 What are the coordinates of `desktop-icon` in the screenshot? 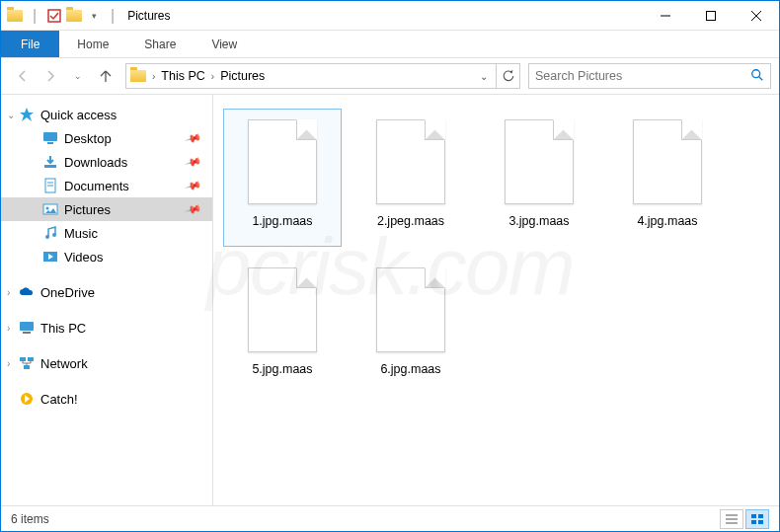 It's located at (50, 138).